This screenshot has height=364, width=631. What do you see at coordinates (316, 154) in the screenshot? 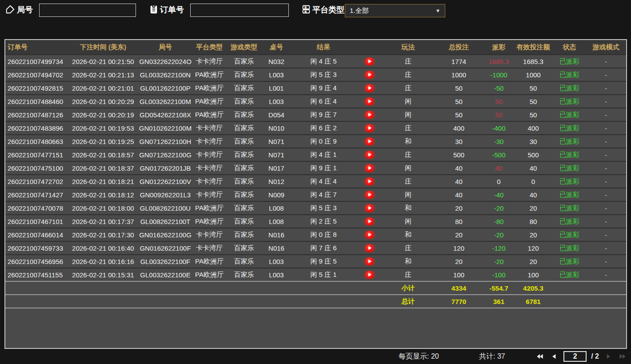
I see `table-row: 2602210074771512026-02-21 00:18:57GN0712…` at bounding box center [316, 154].